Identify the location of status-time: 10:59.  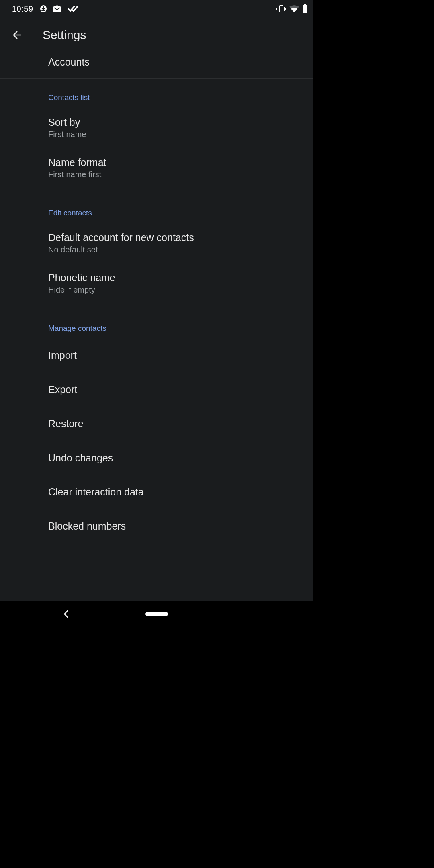
(23, 9).